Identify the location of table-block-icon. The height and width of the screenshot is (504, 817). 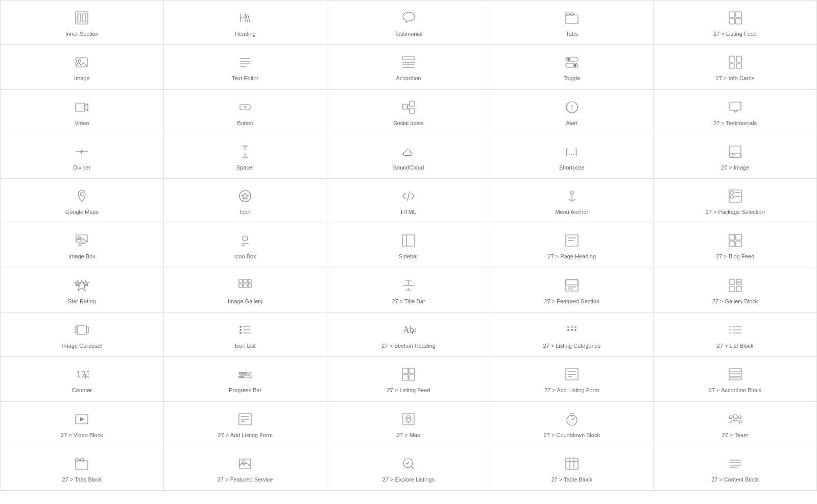
(572, 464).